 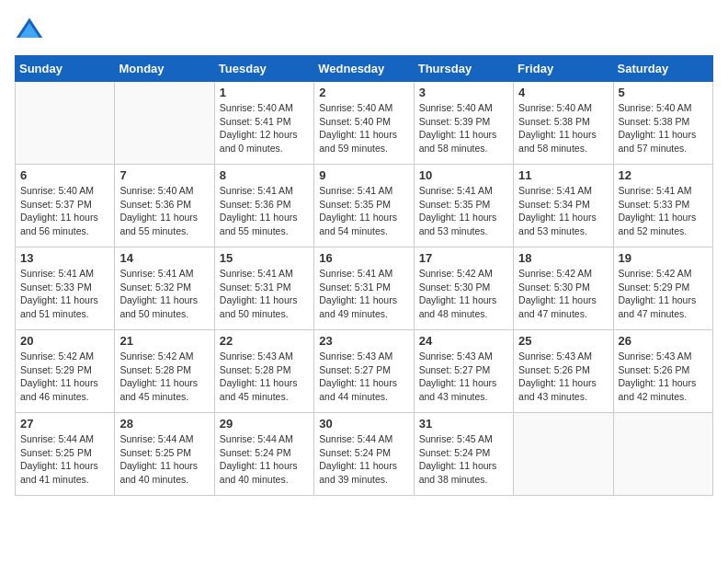 I want to click on sunset-text: Sunset: 5:41 PM, so click(x=265, y=121).